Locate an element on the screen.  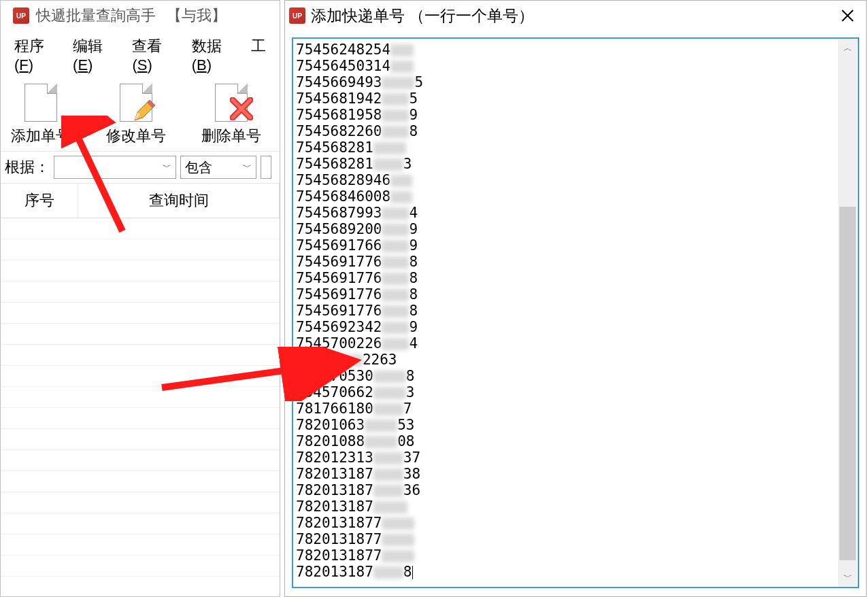
tracking-line: 7545705308 is located at coordinates (566, 376).